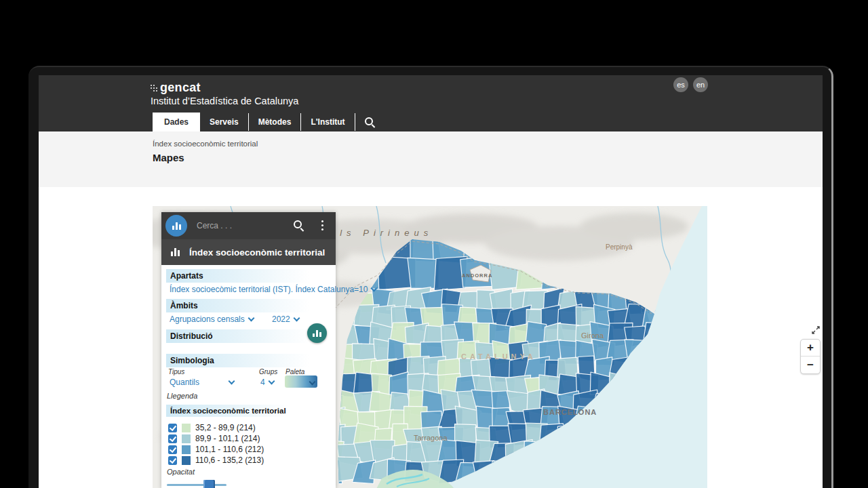  Describe the element at coordinates (690, 85) in the screenshot. I see `language-switcher: es en` at that location.